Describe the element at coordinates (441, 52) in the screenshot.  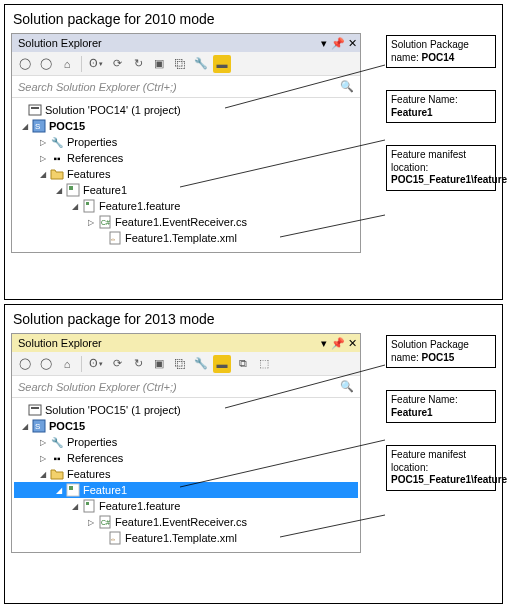
I see `anno-solution-name: Solution Package name: POC14` at that location.